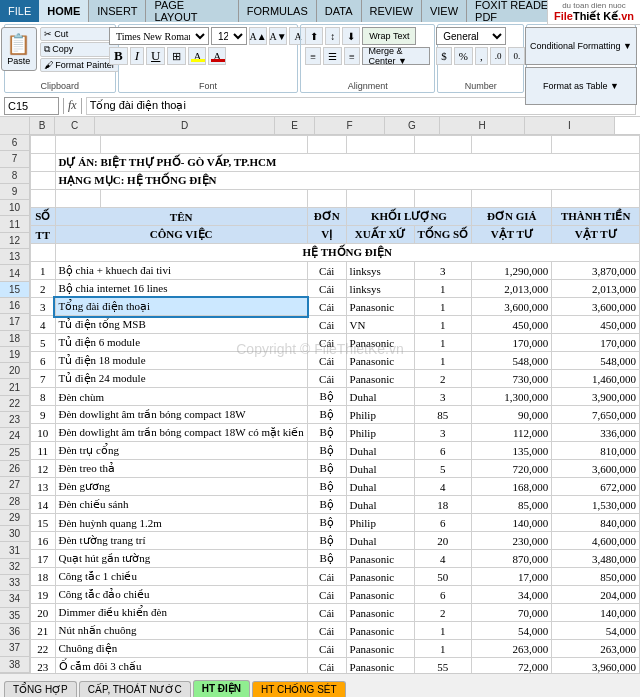 The height and width of the screenshot is (697, 640). What do you see at coordinates (14, 453) in the screenshot?
I see `rownum-25: 25` at bounding box center [14, 453].